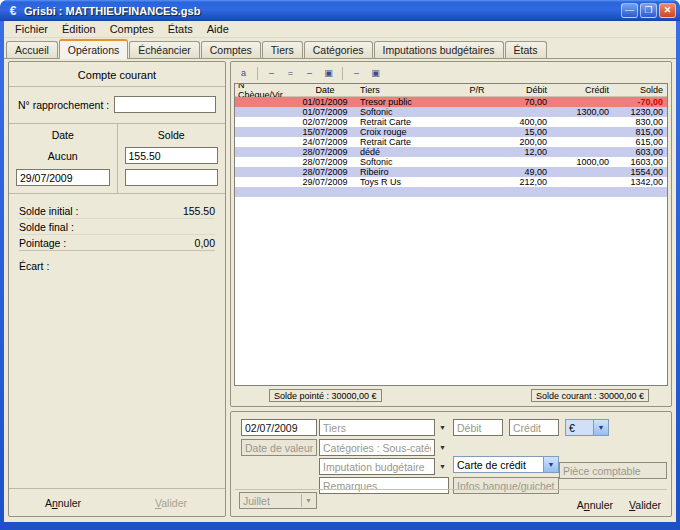  Describe the element at coordinates (478, 428) in the screenshot. I see `debit-input` at that location.